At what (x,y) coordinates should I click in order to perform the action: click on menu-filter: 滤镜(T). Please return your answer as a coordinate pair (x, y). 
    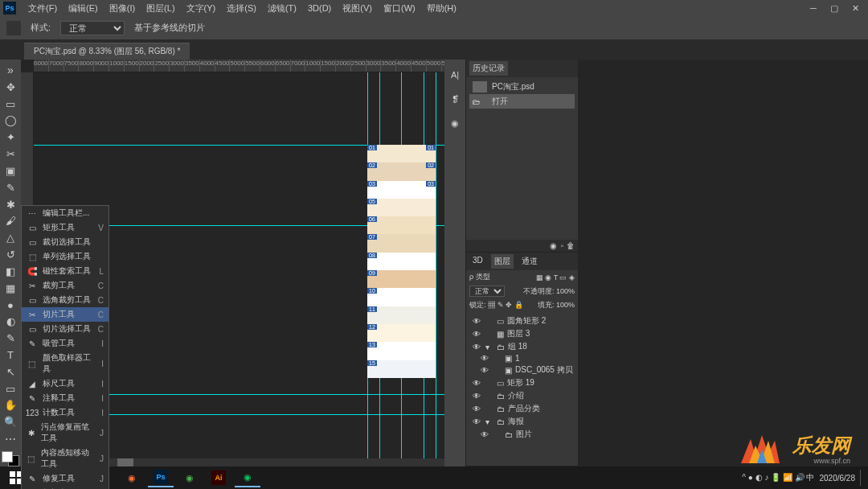
    Looking at the image, I should click on (282, 8).